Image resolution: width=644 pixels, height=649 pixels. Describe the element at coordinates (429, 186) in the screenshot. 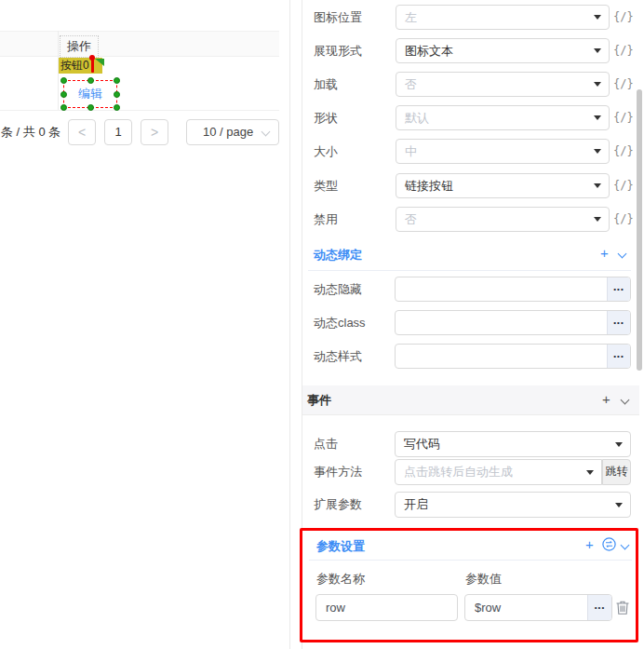

I see `select-value: 链接按钮` at that location.